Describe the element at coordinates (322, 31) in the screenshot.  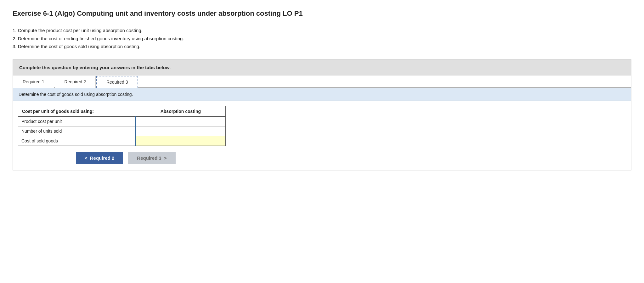
I see `instruction-1: 1. Compute the product cost per unit usi…` at that location.